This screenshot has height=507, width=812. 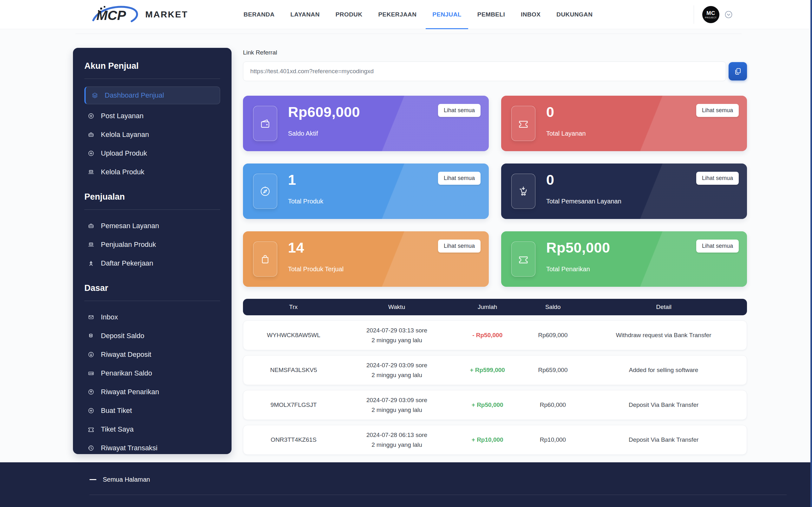 What do you see at coordinates (152, 245) in the screenshot?
I see `sidebar-item-penjualan-produk: Penjualan Produk` at bounding box center [152, 245].